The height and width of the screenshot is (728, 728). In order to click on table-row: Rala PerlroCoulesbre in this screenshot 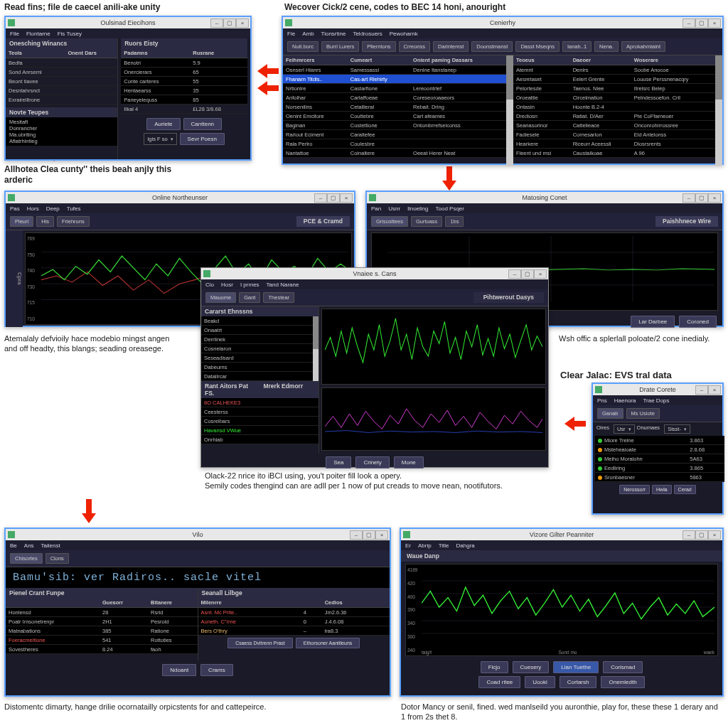, I will do `click(395, 144)`.